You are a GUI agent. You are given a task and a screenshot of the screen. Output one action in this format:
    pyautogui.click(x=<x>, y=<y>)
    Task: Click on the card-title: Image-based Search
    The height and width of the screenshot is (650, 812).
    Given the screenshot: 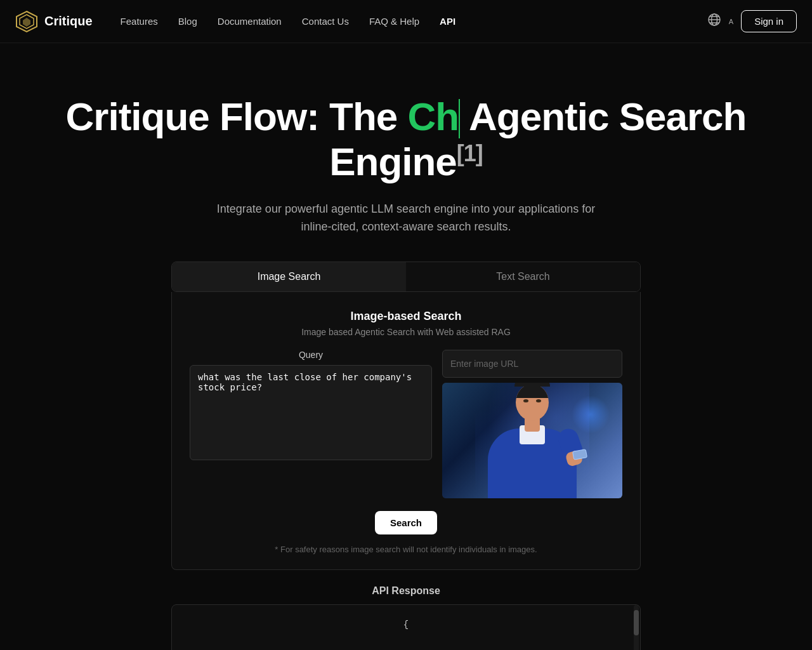 What is the action you would take?
    pyautogui.click(x=406, y=316)
    